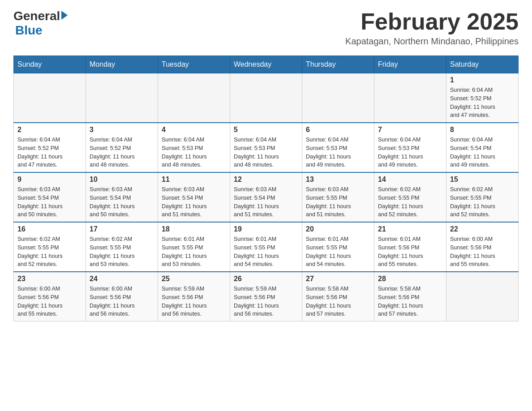 The height and width of the screenshot is (411, 532). I want to click on calendar-day-cell: 28Sunrise: 5:58 AMSunset: 5:56 PMDayligh…, so click(410, 296).